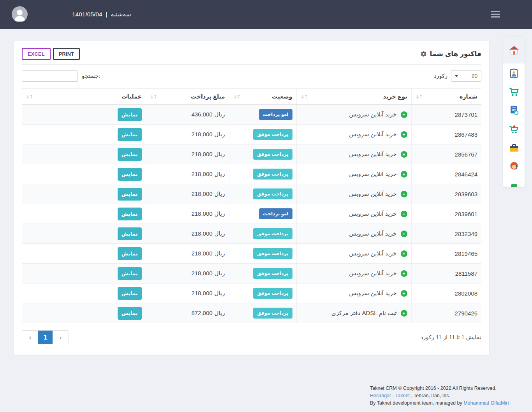  I want to click on records-per-page-select: 20, so click(466, 76).